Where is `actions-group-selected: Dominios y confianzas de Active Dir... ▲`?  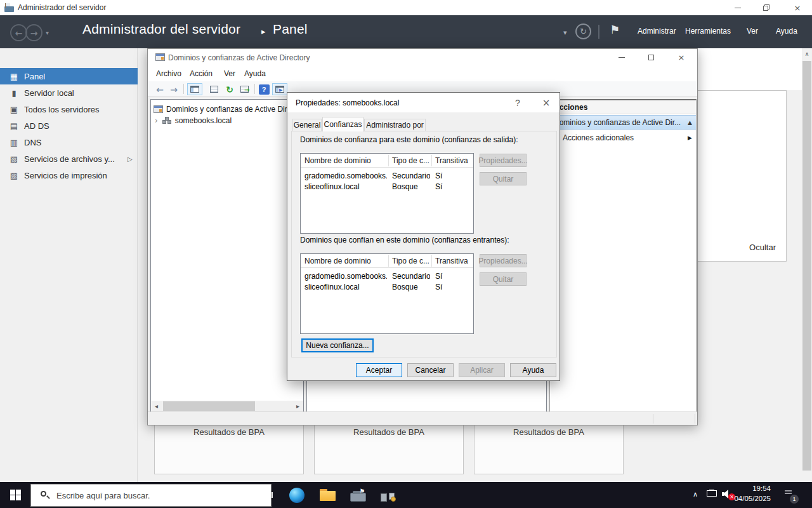
actions-group-selected: Dominios y confianzas de Active Dir... ▲ is located at coordinates (623, 122).